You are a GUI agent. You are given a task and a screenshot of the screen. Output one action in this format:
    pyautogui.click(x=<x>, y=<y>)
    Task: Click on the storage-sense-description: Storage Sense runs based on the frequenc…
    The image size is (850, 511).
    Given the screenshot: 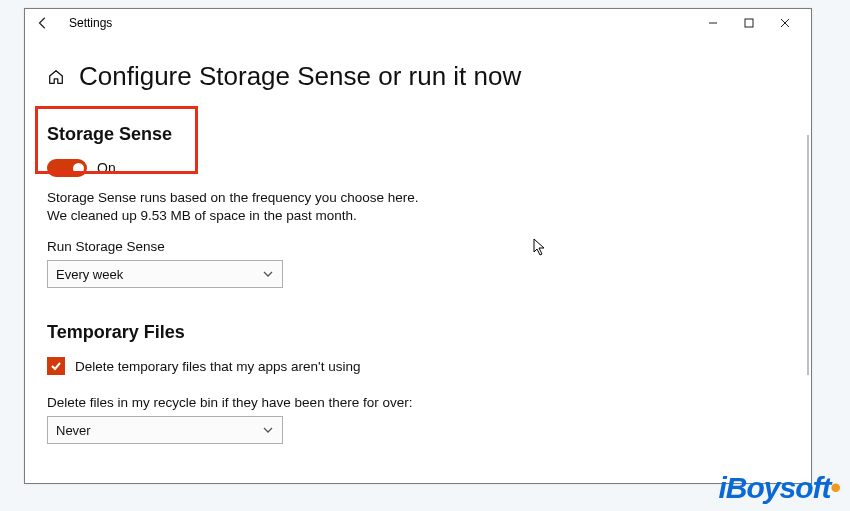 What is the action you would take?
    pyautogui.click(x=237, y=207)
    